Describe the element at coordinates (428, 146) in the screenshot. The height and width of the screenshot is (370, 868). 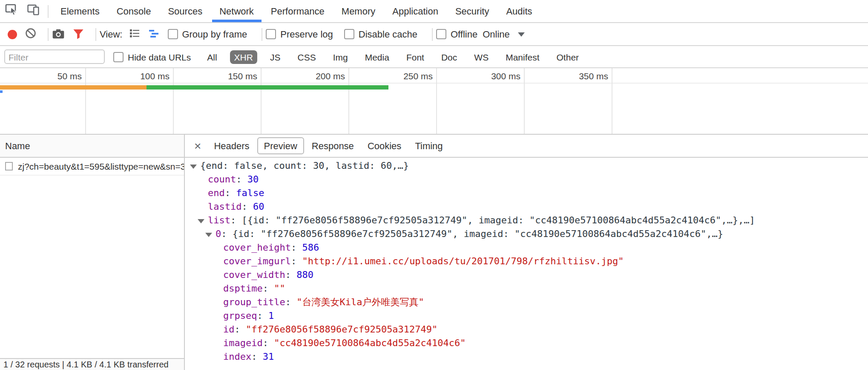
I see `detail-tab-timing: Timing` at that location.